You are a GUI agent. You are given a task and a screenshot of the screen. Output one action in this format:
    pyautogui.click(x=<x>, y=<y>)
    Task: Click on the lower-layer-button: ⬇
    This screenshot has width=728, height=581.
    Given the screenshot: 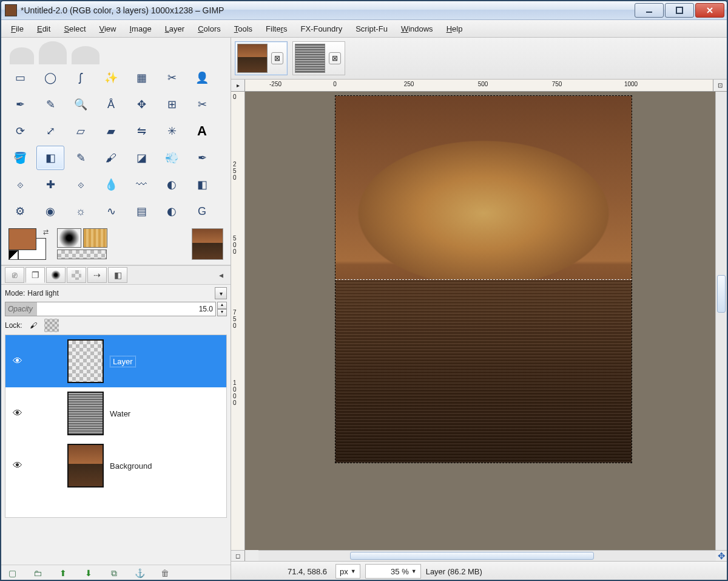 What is the action you would take?
    pyautogui.click(x=89, y=573)
    